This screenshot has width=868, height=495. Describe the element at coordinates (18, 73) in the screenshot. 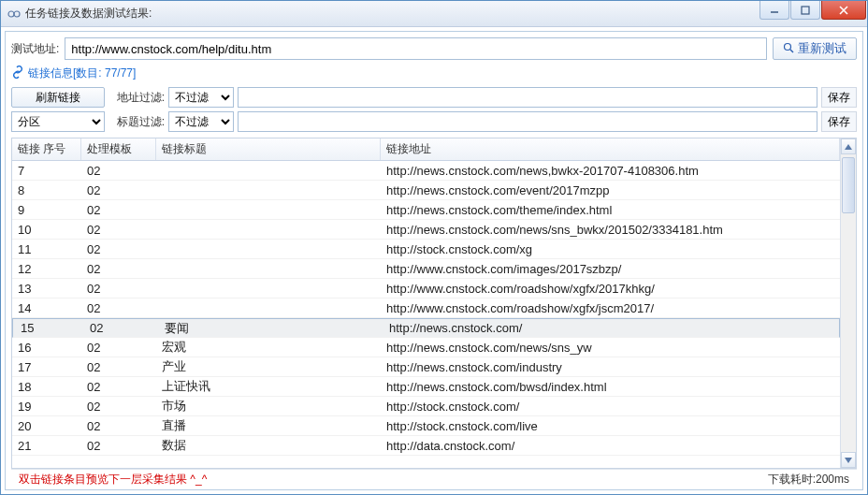

I see `link-icon` at that location.